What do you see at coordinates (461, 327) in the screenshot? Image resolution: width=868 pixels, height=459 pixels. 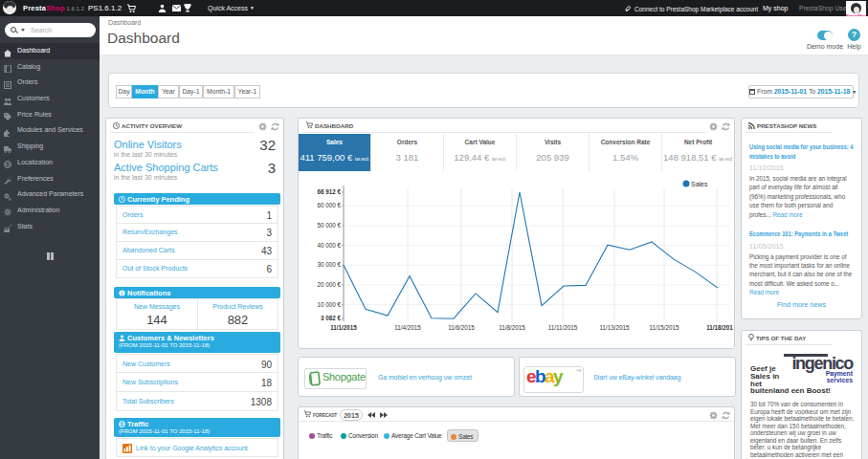 I see `svg-text: 11/6/2015` at bounding box center [461, 327].